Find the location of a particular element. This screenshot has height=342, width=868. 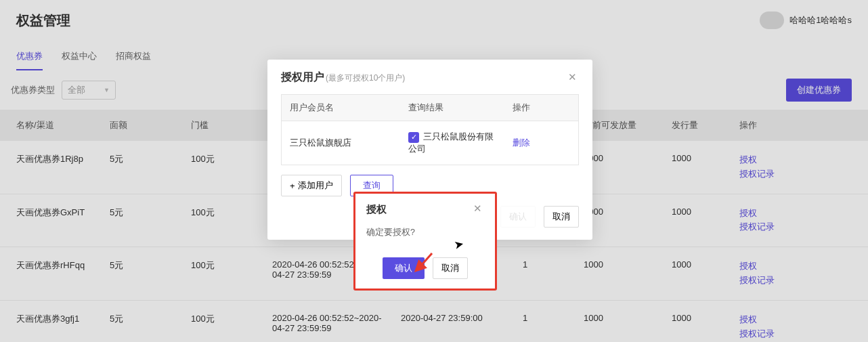

ucol-op: 操作 is located at coordinates (542, 108).